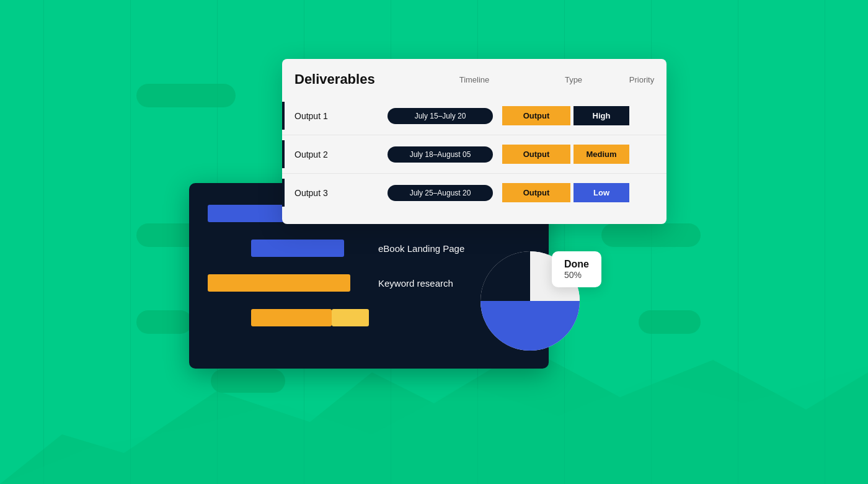  Describe the element at coordinates (601, 192) in the screenshot. I see `priority-badge-low: Low` at that location.